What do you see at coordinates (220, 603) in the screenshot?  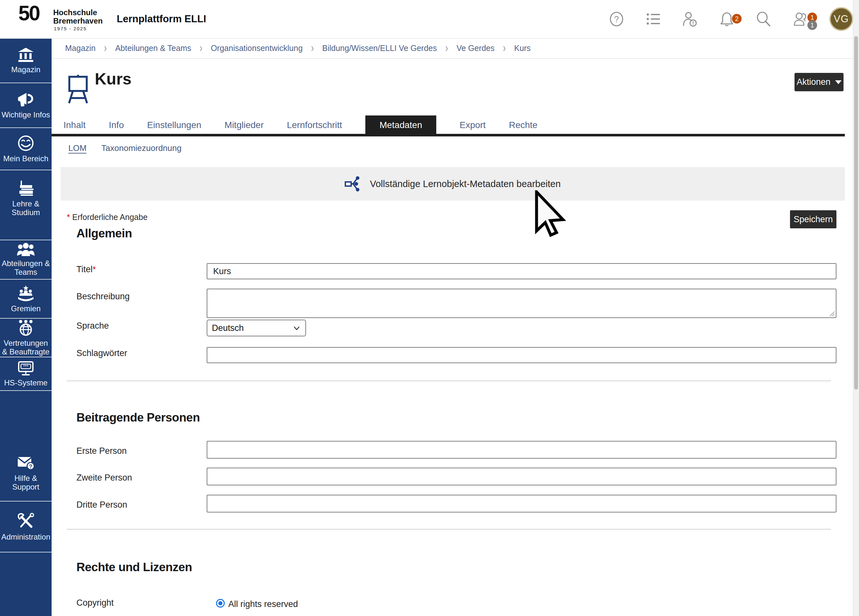 I see `radio-dot` at bounding box center [220, 603].